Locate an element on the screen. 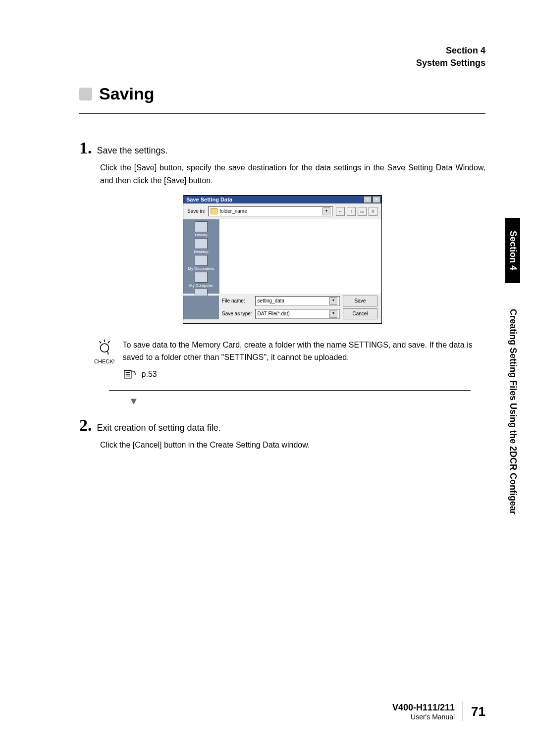 This screenshot has width=535, height=756. dialog-title: Save Setting Data is located at coordinates (209, 200).